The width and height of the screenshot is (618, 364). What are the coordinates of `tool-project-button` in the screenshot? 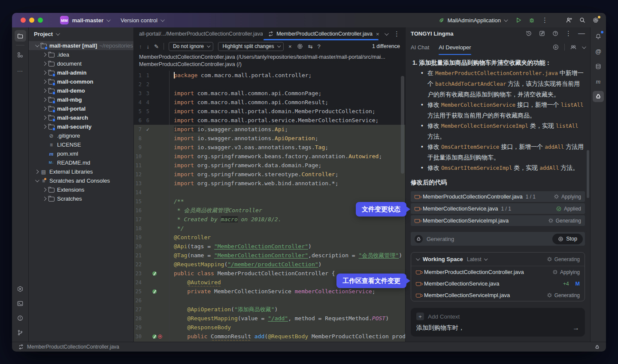 It's located at (21, 36).